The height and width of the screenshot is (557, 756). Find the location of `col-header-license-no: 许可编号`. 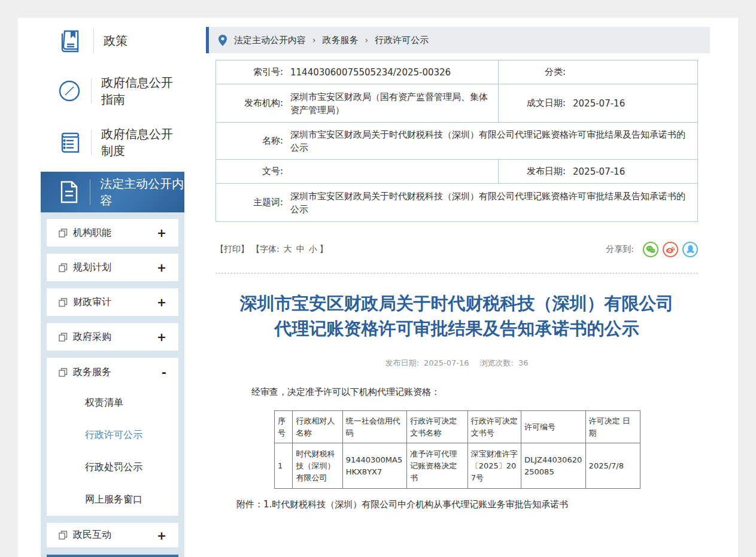

col-header-license-no: 许可编号 is located at coordinates (554, 427).